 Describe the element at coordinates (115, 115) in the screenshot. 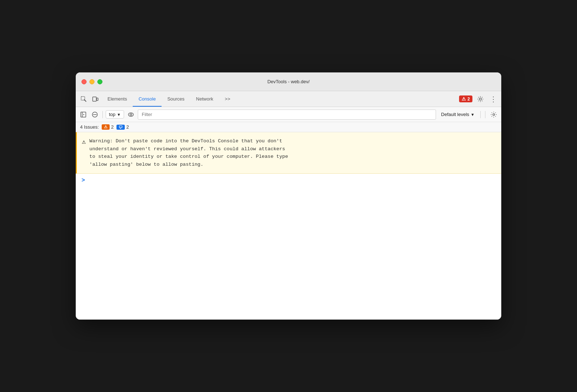

I see `context-selector: top ▼` at that location.